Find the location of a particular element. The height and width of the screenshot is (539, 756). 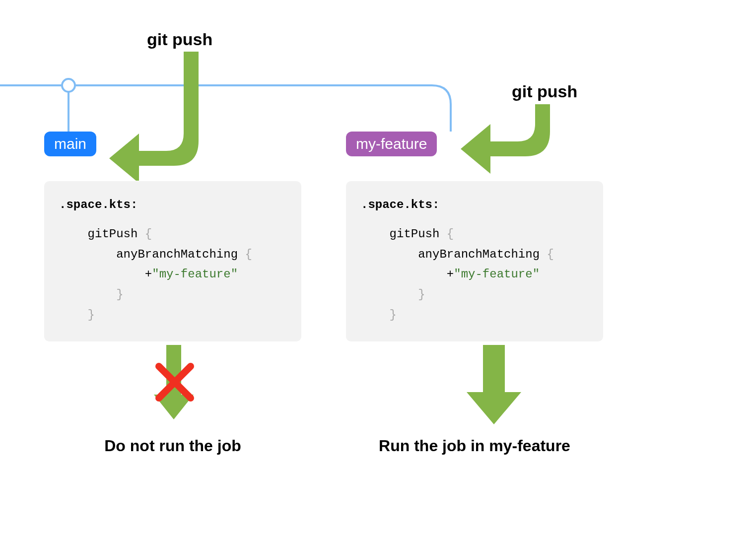

git-push-label-right: git push is located at coordinates (545, 91).